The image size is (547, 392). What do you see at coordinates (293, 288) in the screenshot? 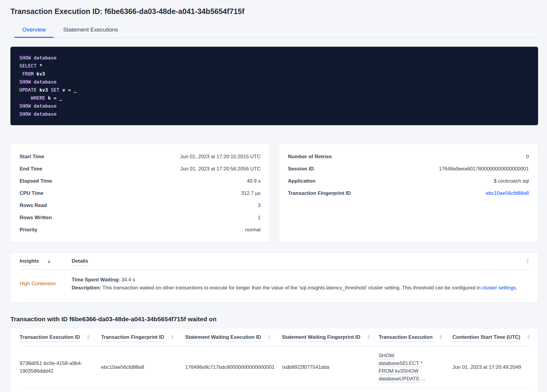
I see `description-text: This transaction waited on other transac…` at bounding box center [293, 288].